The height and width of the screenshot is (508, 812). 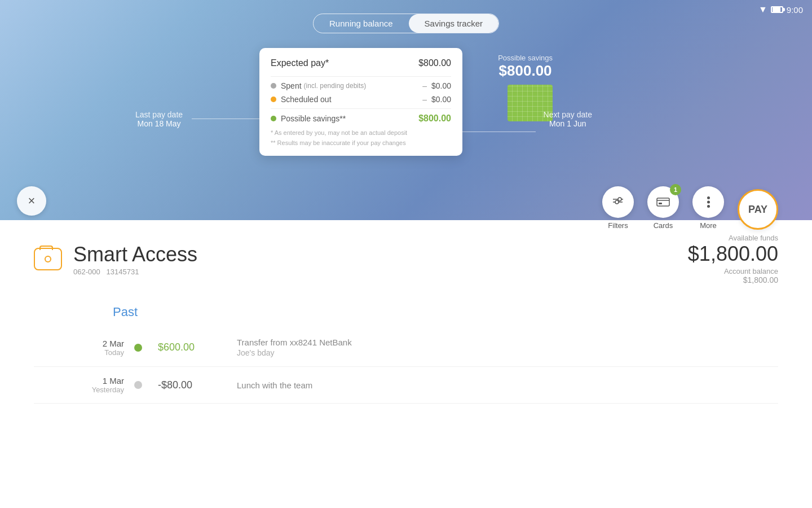 What do you see at coordinates (361, 63) in the screenshot?
I see `tooltip-expected-pay-row: Expected pay* $800.00` at bounding box center [361, 63].